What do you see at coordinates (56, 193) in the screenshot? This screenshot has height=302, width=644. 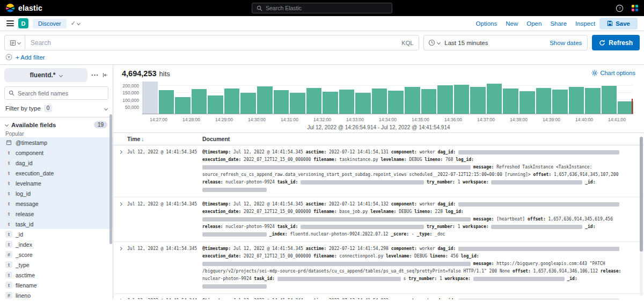 I see `field-item-log_id: tlog_id` at bounding box center [56, 193].